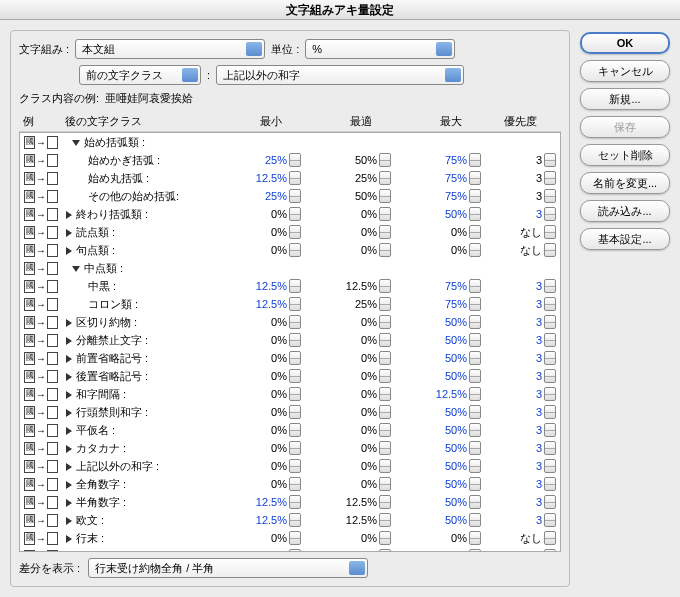 The height and width of the screenshot is (597, 680). I want to click on import-button: 読み込み..., so click(625, 211).